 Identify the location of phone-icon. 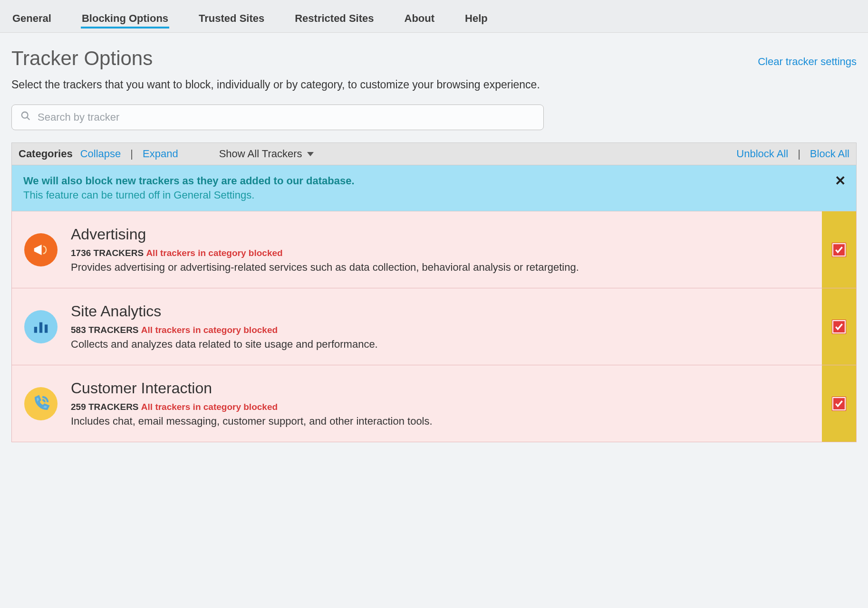
(41, 404).